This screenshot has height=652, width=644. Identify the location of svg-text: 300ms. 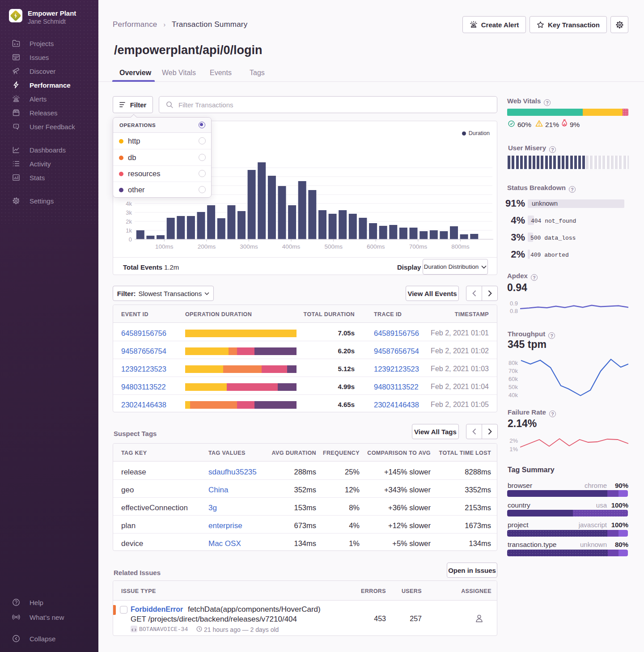
(249, 247).